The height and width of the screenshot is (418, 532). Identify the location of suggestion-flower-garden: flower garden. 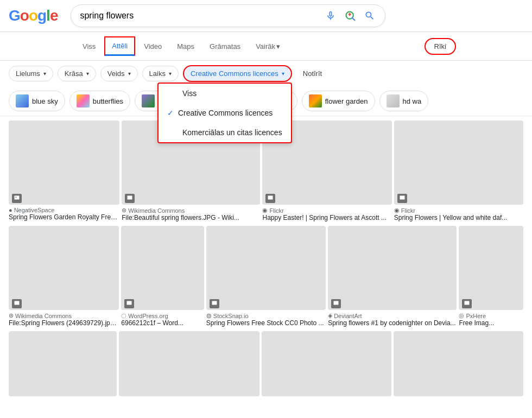
(339, 101).